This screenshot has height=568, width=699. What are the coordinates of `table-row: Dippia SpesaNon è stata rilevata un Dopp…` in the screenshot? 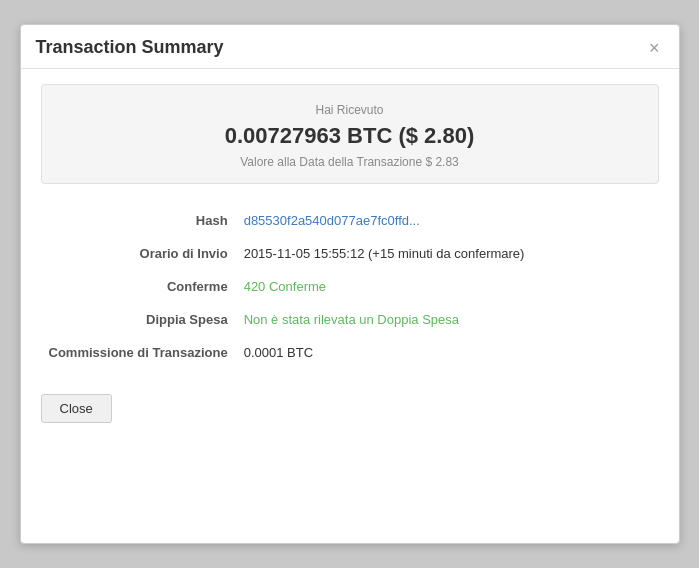 It's located at (350, 320).